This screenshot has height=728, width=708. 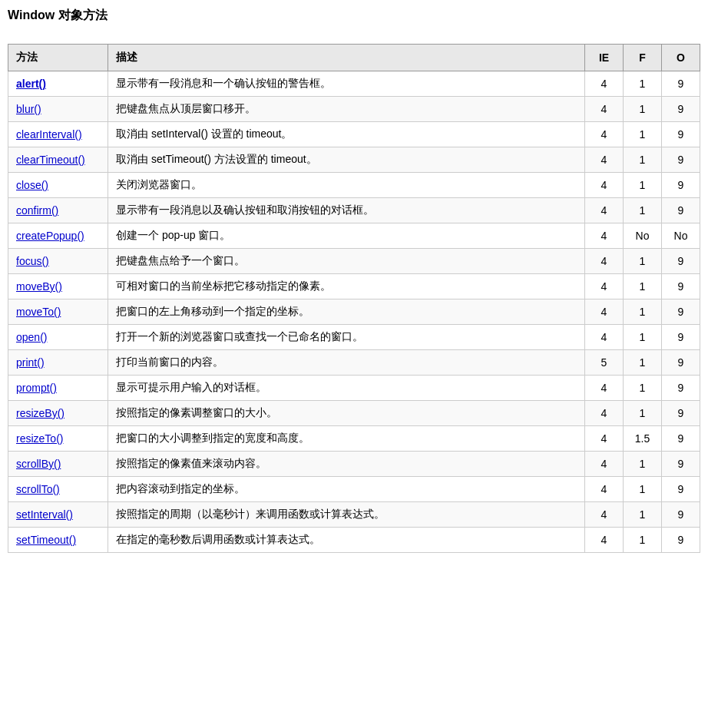 I want to click on table-row: scrollTo()把内容滚动到指定的坐标。419, so click(x=355, y=490).